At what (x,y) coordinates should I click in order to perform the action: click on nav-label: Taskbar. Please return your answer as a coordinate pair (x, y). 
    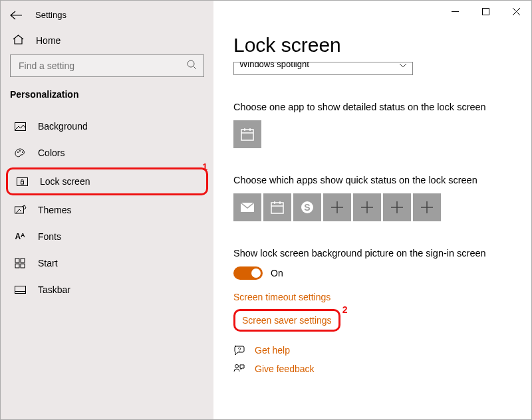
    Looking at the image, I should click on (55, 290).